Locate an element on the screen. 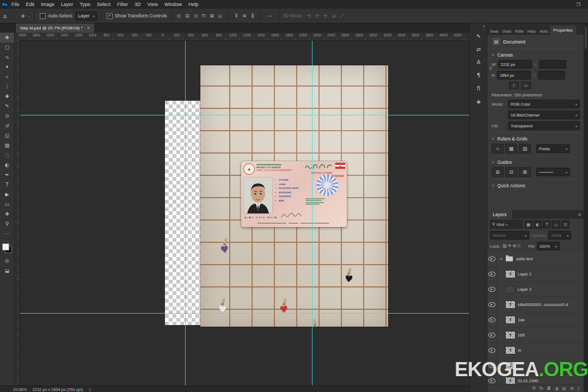 The width and height of the screenshot is (588, 392). menu-edit: Edit is located at coordinates (30, 4).